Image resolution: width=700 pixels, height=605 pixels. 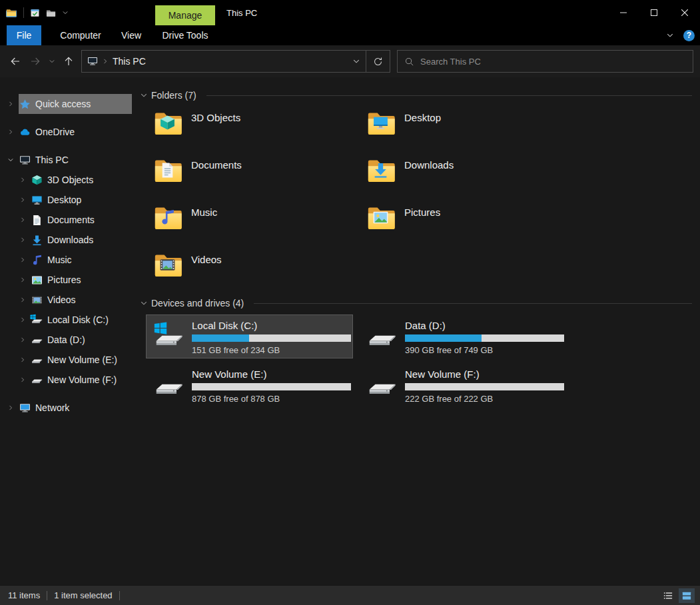 I want to click on sidebar-item-music: Music, so click(x=66, y=260).